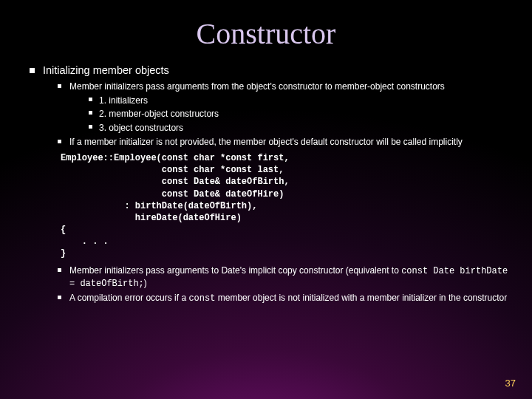  I want to click on sub-bullet-1: Member initializers pass arguments from …, so click(284, 107).